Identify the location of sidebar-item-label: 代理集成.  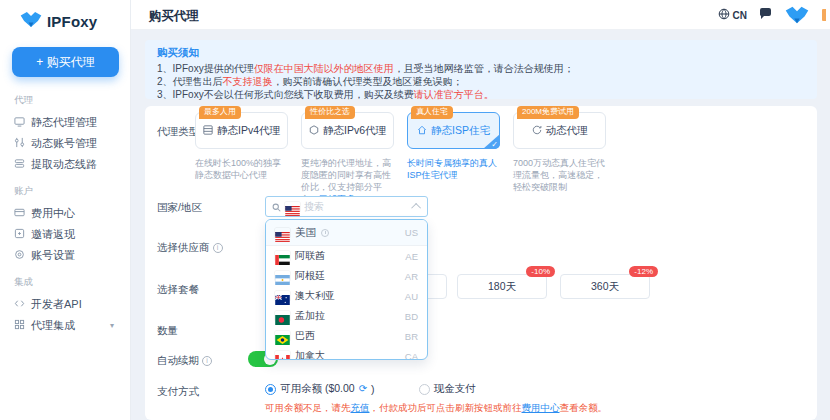
(53, 326).